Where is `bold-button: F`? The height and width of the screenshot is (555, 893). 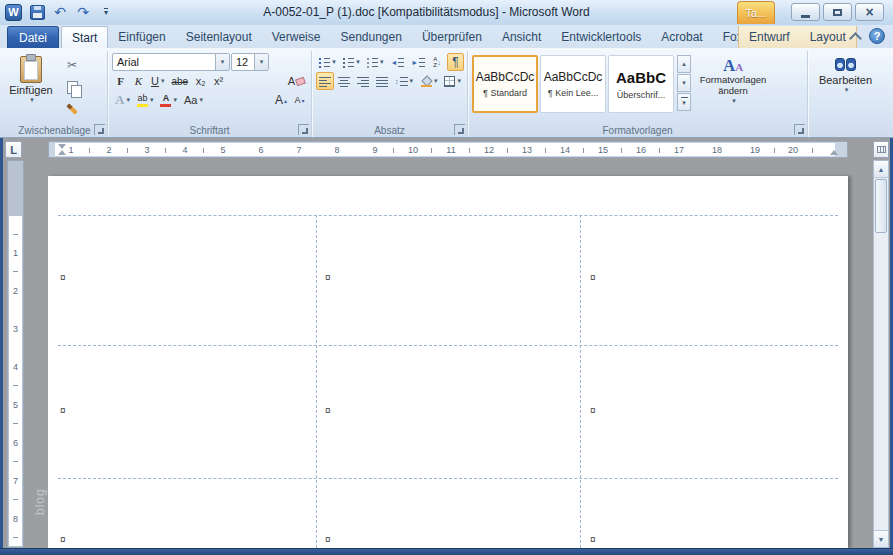
bold-button: F is located at coordinates (120, 81).